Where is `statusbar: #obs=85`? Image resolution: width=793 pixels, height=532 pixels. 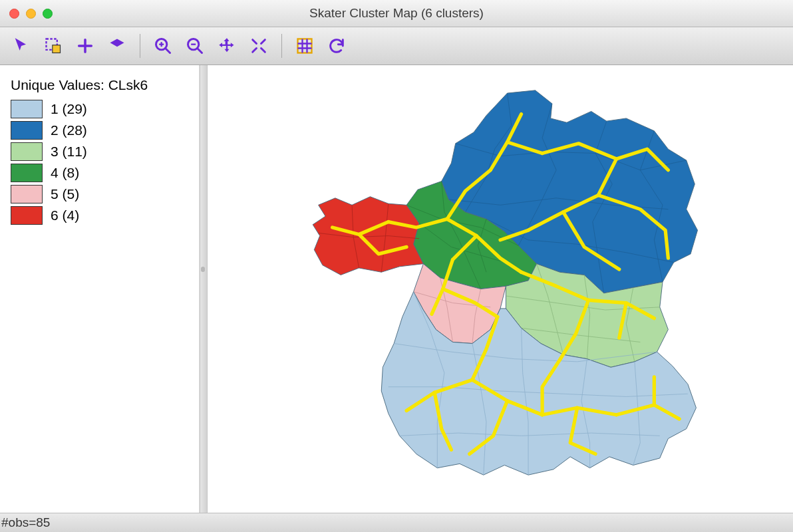 statusbar: #obs=85 is located at coordinates (397, 523).